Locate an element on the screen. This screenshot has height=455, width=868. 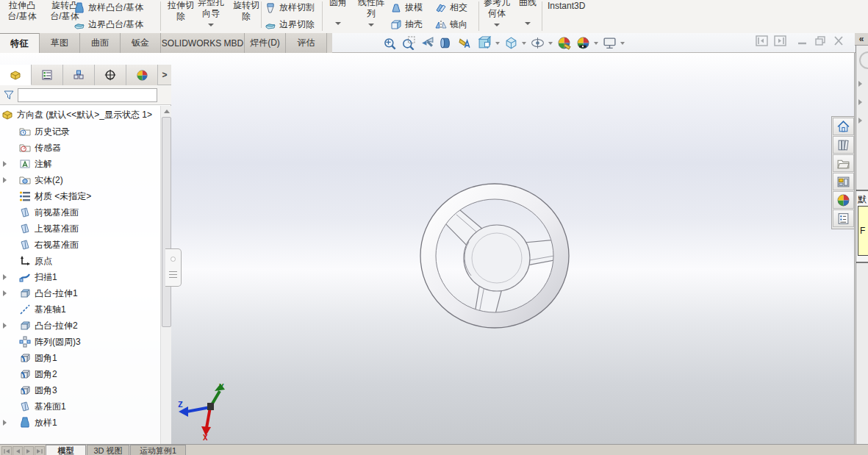
tab-surfaces: 曲面 is located at coordinates (100, 43).